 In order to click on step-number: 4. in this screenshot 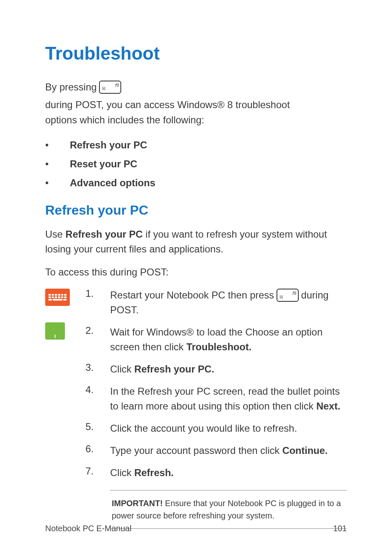, I will do `click(98, 399)`.